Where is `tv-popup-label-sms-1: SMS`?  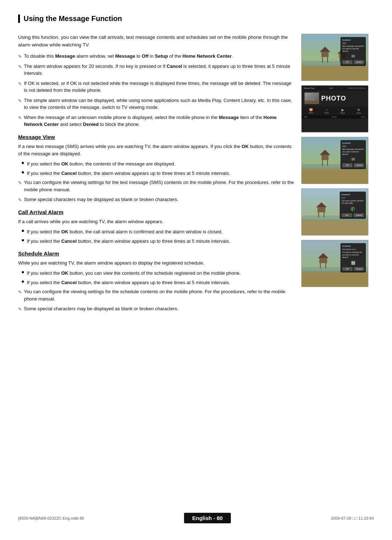
tv-popup-label-sms-1: SMS is located at coordinates (353, 44).